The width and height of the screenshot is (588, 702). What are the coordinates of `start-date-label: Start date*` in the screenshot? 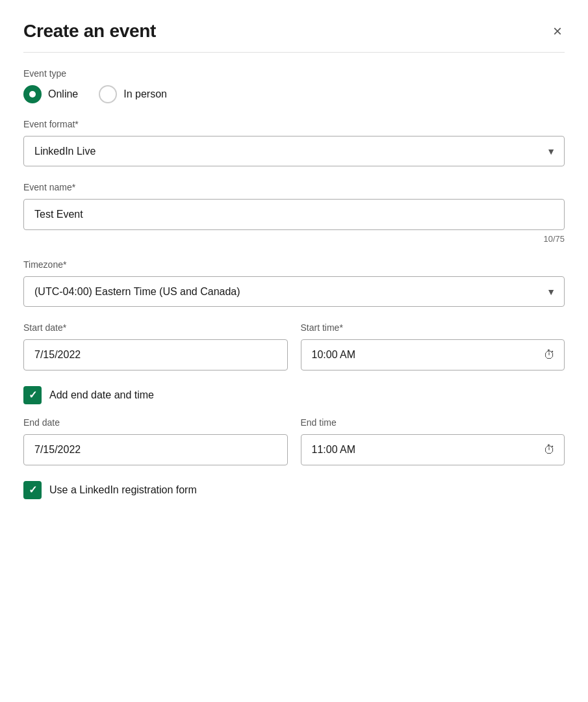 It's located at (156, 328).